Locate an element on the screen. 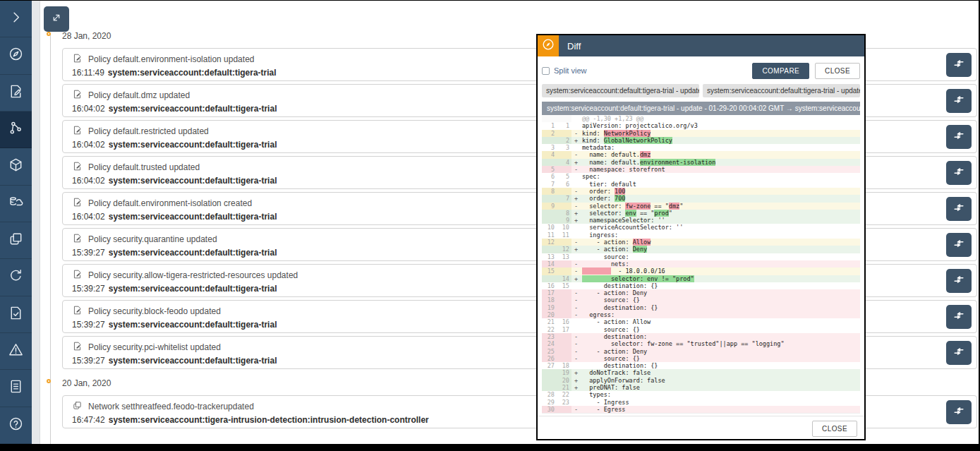  diff-revision-bar: system:serviceaccount:default:tigera-tri… is located at coordinates (701, 109).